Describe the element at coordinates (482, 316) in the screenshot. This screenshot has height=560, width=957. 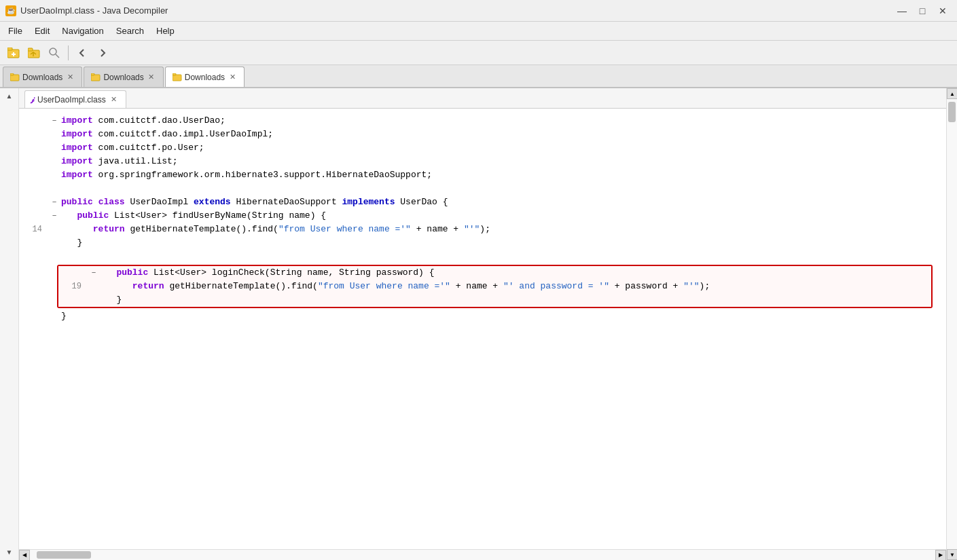
I see `code-line-class-close: }` at that location.